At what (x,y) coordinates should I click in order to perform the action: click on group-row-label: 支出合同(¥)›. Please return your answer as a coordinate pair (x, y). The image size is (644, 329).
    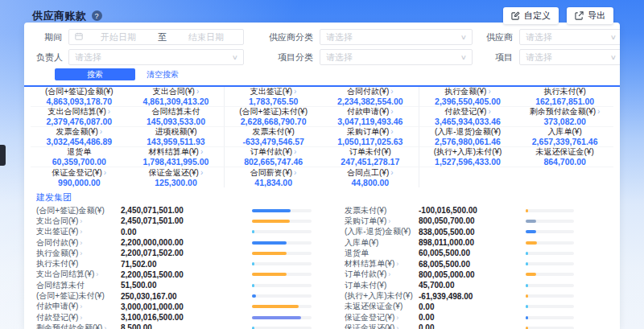
    Looking at the image, I should click on (79, 221).